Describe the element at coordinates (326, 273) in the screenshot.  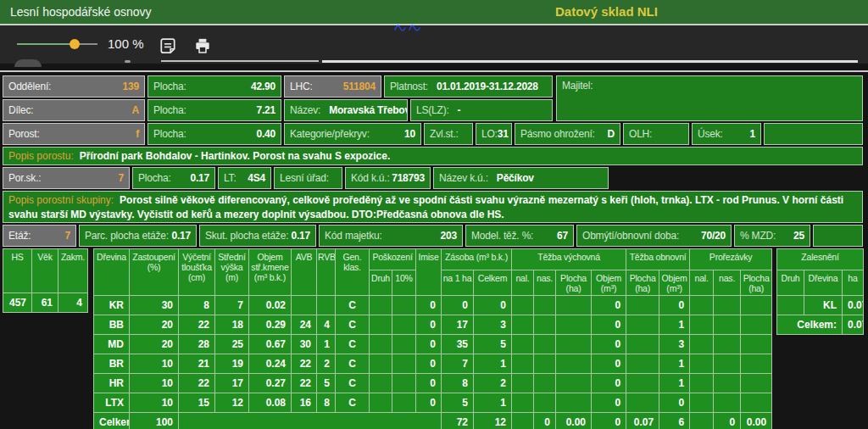
I see `column-header-rvb: RVB` at that location.